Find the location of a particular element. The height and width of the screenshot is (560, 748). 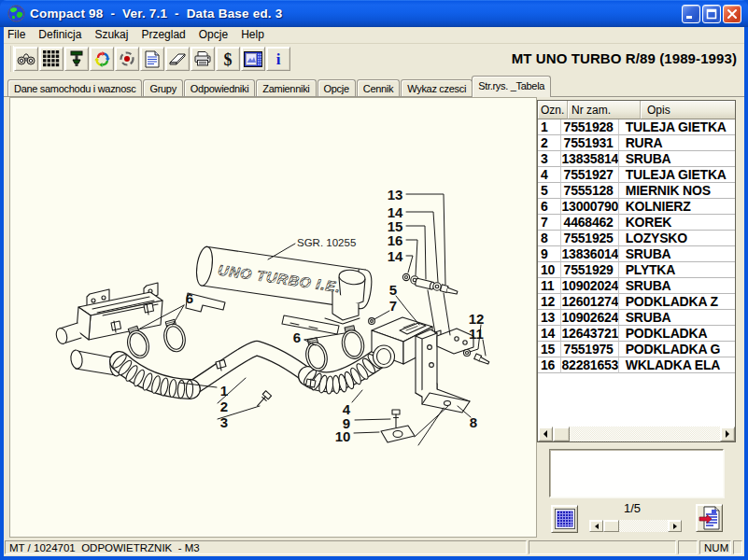

cell-ozn: 4 is located at coordinates (549, 175).